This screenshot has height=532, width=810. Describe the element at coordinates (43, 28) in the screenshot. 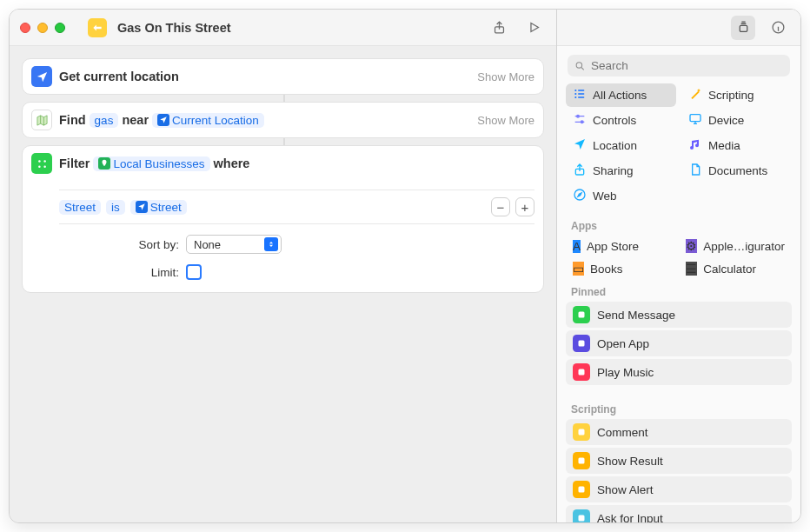

I see `window-controls` at that location.